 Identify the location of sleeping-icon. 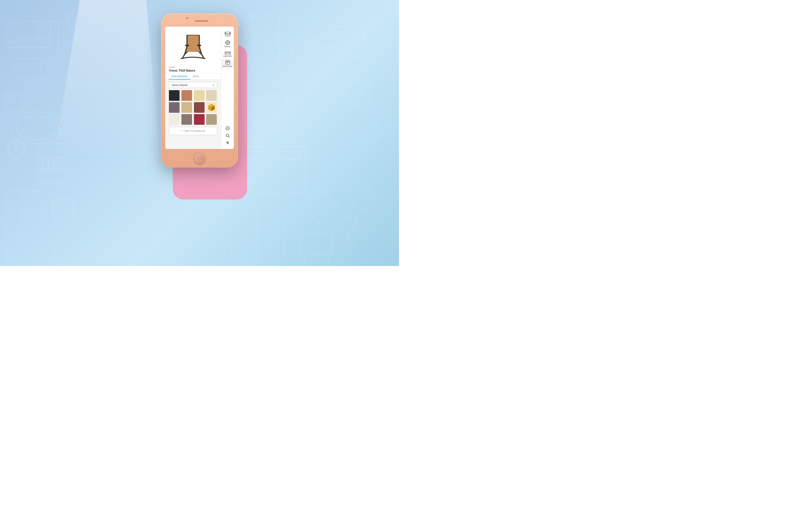
(228, 53).